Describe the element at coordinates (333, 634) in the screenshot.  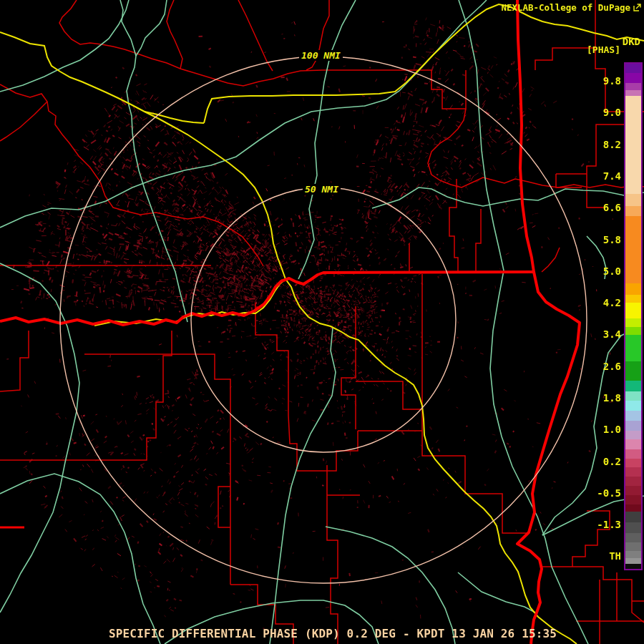
I see `footer-product-title: SPECIFIC DIFFERENTIAL PHASE (KDP) 0.2 DE…` at that location.